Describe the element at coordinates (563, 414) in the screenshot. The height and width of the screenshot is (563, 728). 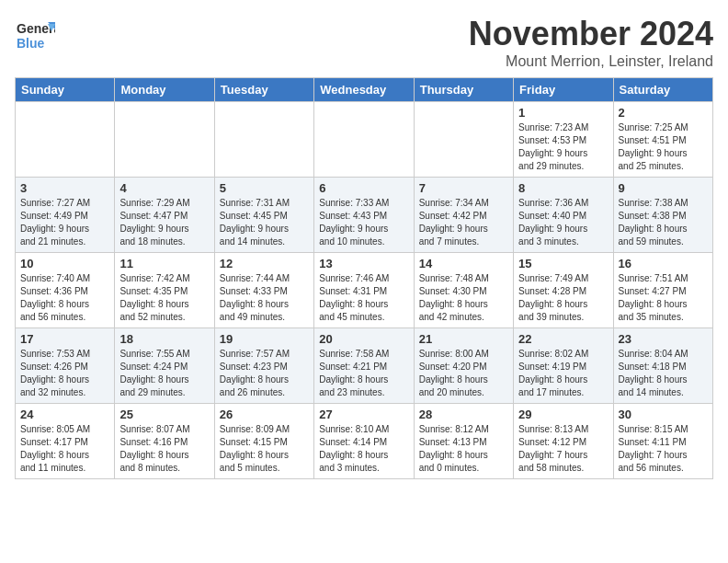
I see `day-number: 29` at that location.